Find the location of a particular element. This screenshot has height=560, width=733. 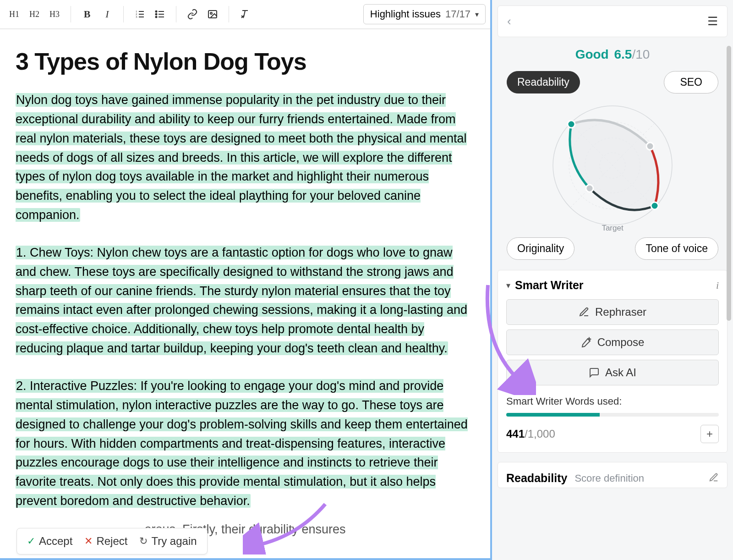

readability-card: Readability Score definition is located at coordinates (613, 475).